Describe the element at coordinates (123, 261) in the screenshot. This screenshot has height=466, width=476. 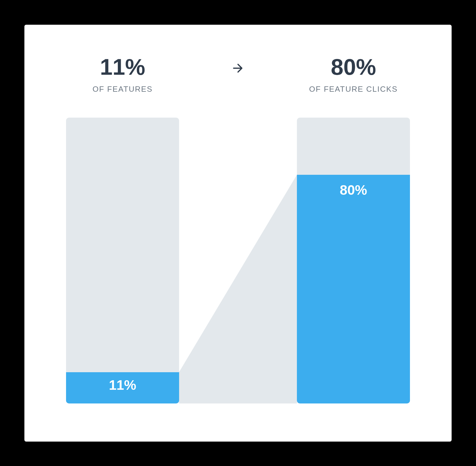
I see `bar-features-bg` at that location.